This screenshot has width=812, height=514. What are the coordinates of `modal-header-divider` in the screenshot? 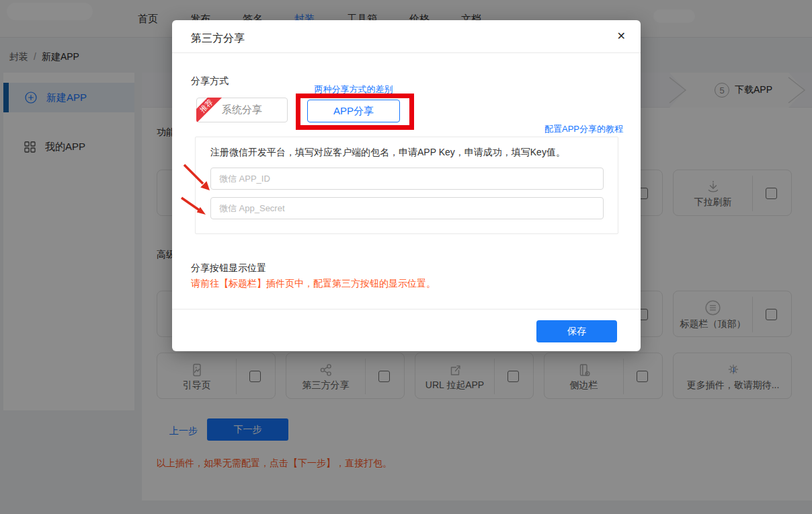 It's located at (406, 52).